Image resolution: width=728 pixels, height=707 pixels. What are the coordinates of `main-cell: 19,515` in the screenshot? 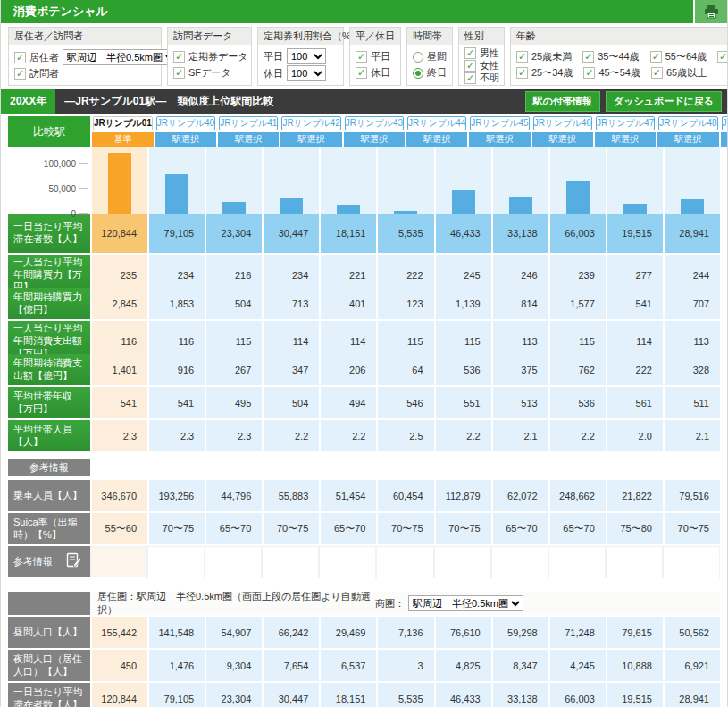 It's located at (634, 234).